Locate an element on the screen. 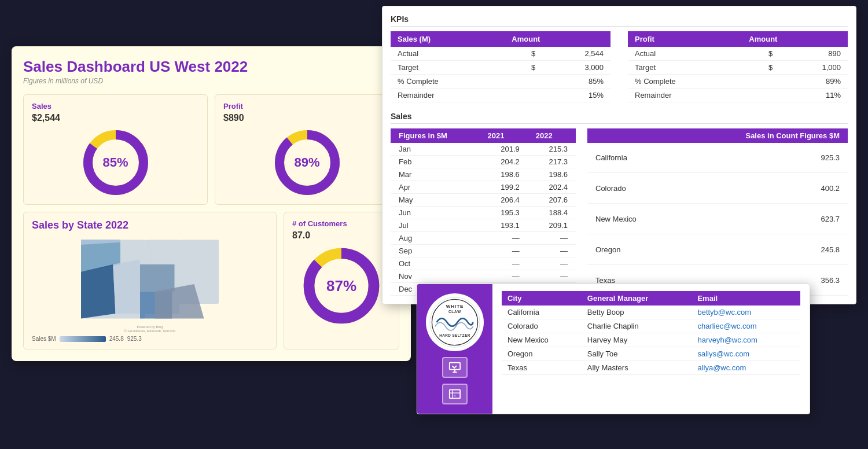 The height and width of the screenshot is (449, 868). state-value: 623.7 is located at coordinates (799, 219).